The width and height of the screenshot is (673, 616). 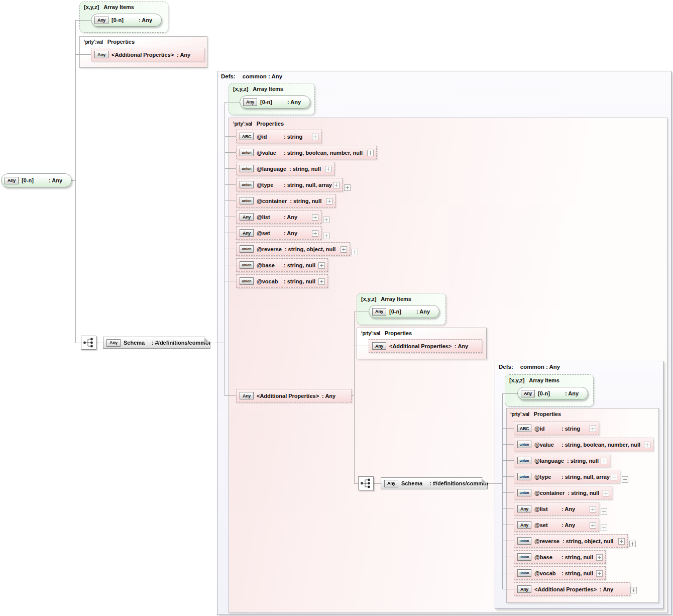 What do you see at coordinates (387, 333) in the screenshot?
I see `properties-header: ‘prty’:val Properties` at bounding box center [387, 333].